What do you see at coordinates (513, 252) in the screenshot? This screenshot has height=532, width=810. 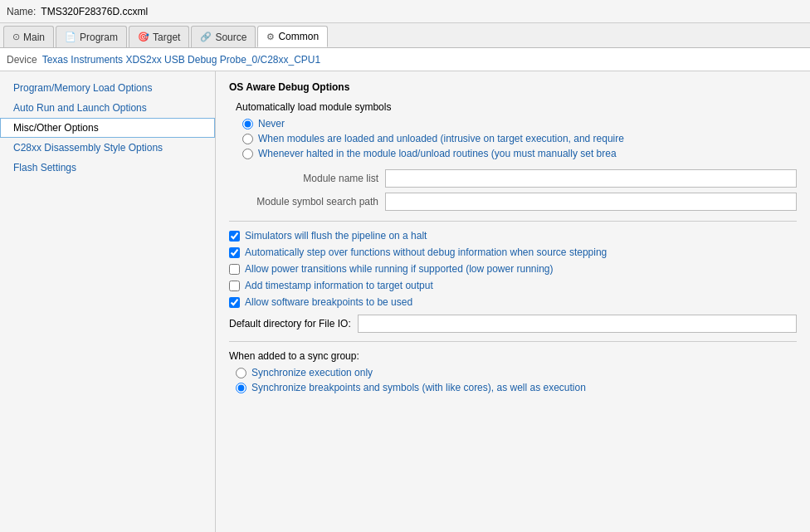 I see `checkbox-auto-step: Automatically step over functions withou…` at bounding box center [513, 252].